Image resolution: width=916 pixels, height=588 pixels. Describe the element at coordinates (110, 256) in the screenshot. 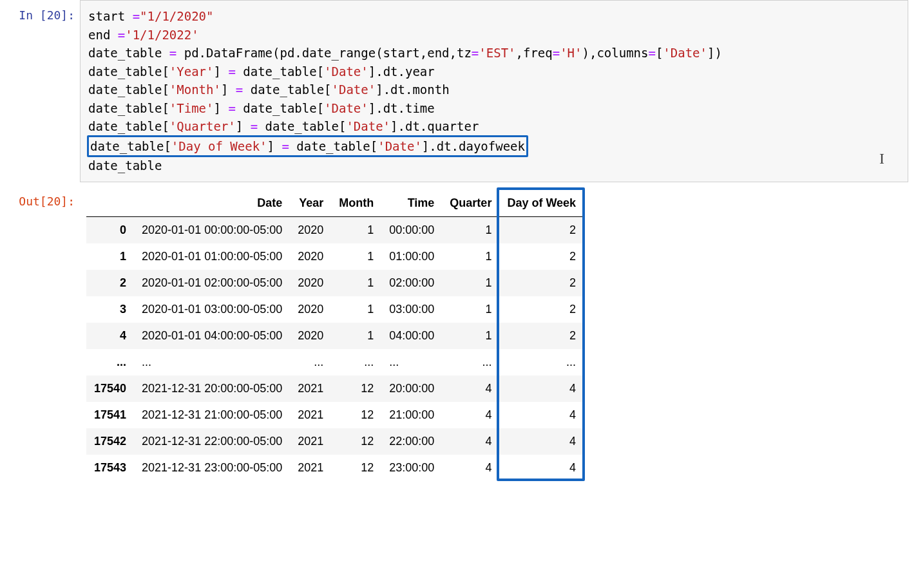

I see `row-index: 1` at that location.